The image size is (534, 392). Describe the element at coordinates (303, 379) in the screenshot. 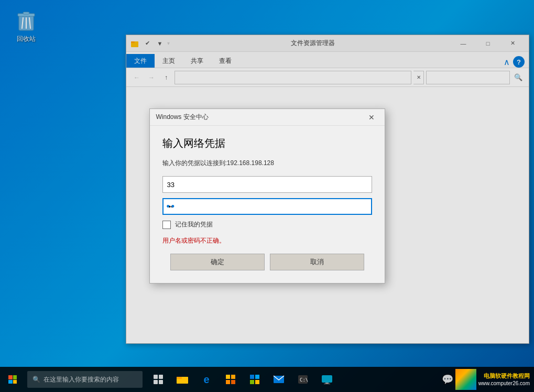

I see `taskbar-terminal-button: C:\` at that location.